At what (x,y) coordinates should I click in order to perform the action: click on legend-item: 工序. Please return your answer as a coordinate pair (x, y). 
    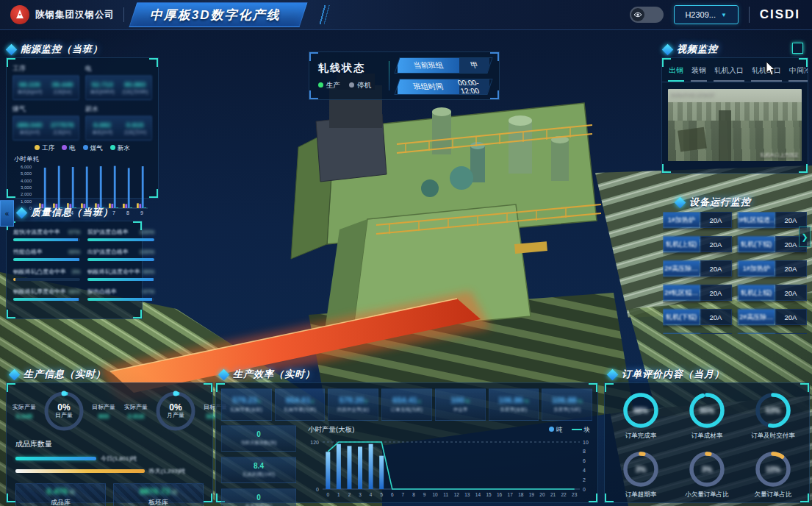
    Looking at the image, I should click on (44, 149).